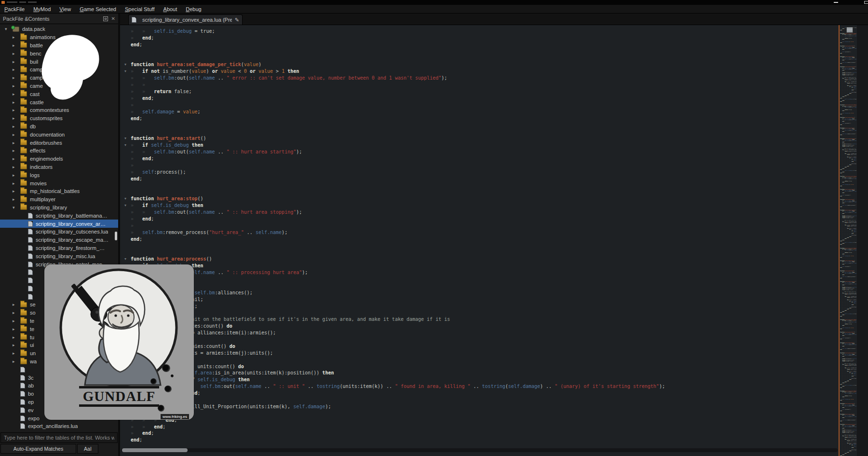  I want to click on horizontal-scrollbar-thumb, so click(155, 450).